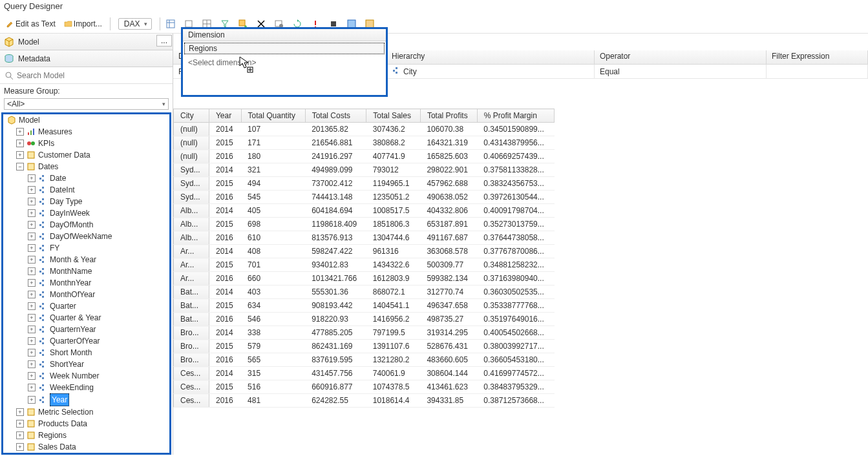 The image size is (868, 456). What do you see at coordinates (284, 48) in the screenshot?
I see `dimension-box-value: Regions` at bounding box center [284, 48].